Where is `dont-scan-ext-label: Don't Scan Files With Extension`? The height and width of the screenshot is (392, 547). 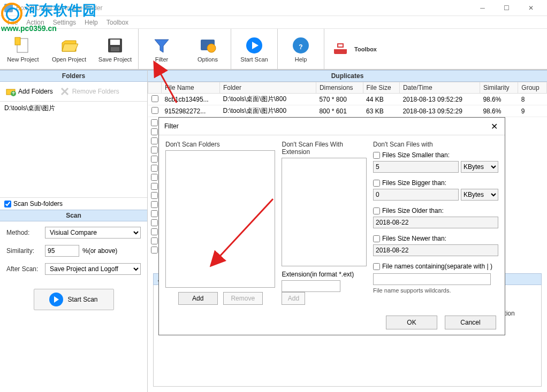 dont-scan-ext-label: Don't Scan Files With Extension is located at coordinates (324, 148).